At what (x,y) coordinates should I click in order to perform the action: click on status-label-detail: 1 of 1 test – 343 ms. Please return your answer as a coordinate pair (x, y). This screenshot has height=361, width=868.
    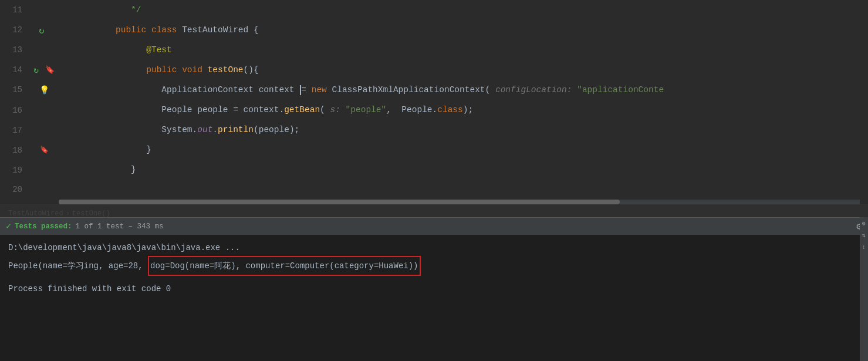
    Looking at the image, I should click on (120, 227).